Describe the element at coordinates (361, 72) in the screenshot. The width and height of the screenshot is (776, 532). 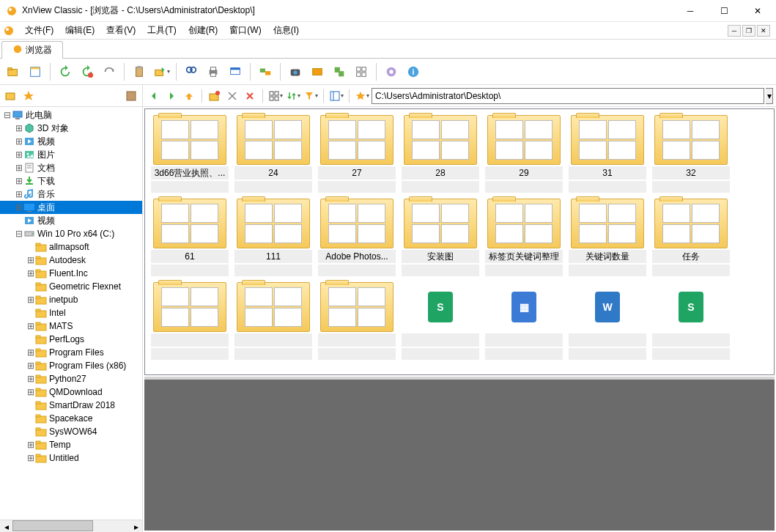
I see `grid-button` at that location.